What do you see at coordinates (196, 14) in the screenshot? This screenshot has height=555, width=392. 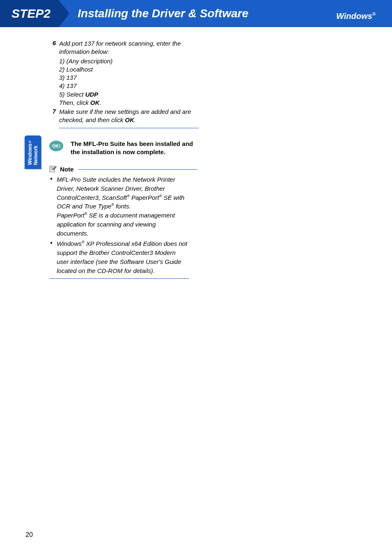 I see `page-header: STEP2 Installing the Driver & Software W…` at bounding box center [196, 14].